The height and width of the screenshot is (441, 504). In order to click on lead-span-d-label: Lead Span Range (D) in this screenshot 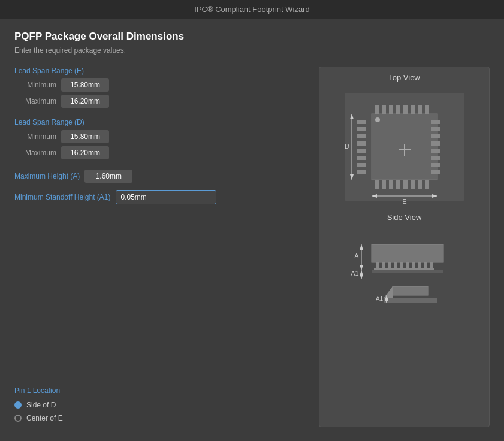, I will do `click(161, 122)`.